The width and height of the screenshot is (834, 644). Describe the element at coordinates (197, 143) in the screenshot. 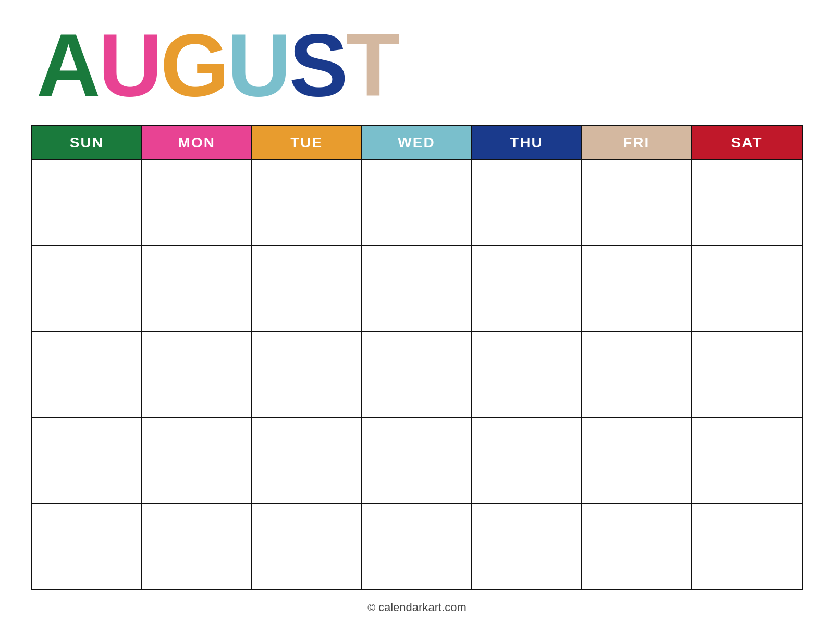

I see `day-header-mon: MON` at that location.